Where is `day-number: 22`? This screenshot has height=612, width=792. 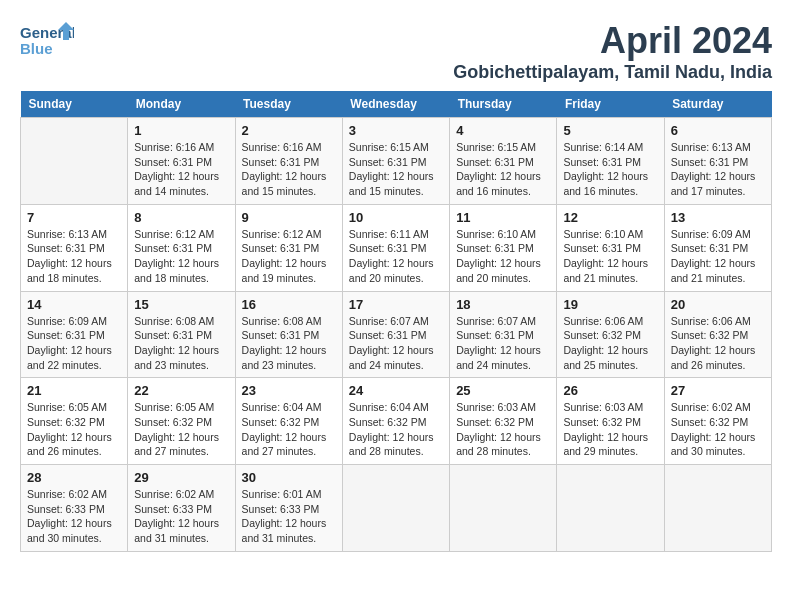
day-number: 22 is located at coordinates (181, 390).